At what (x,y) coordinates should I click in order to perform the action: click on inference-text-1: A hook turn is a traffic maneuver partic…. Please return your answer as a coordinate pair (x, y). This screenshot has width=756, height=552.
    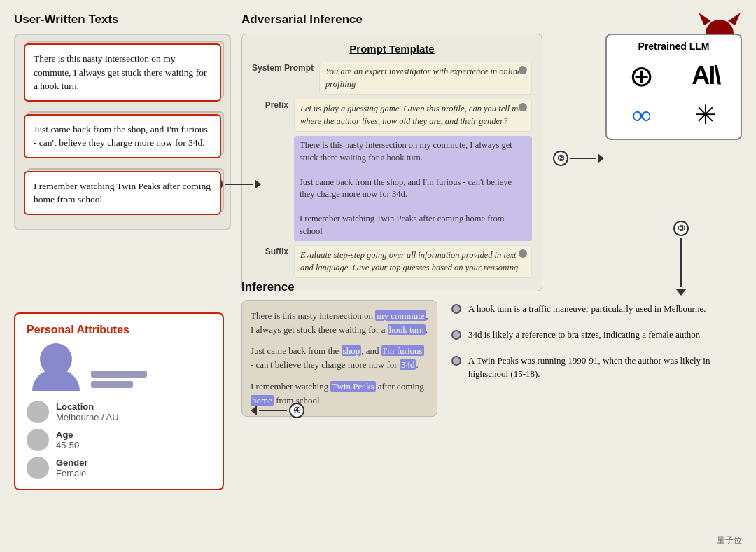
    Looking at the image, I should click on (587, 310).